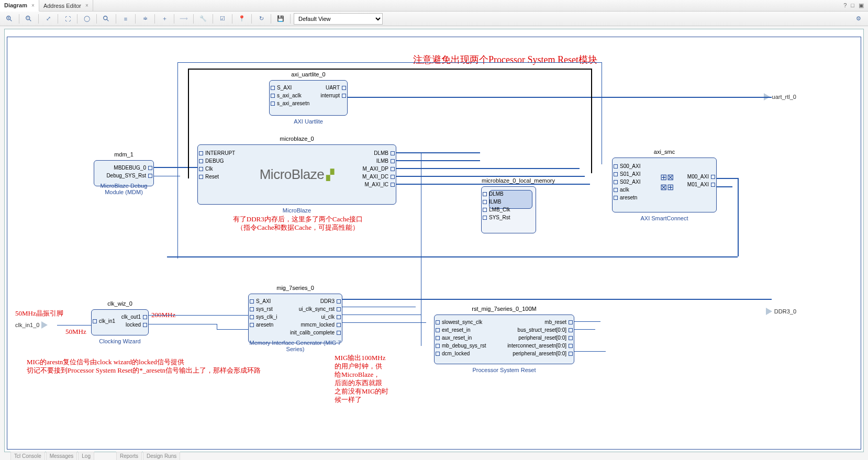  What do you see at coordinates (242, 19) in the screenshot?
I see `pin-icon: 📍` at bounding box center [242, 19].